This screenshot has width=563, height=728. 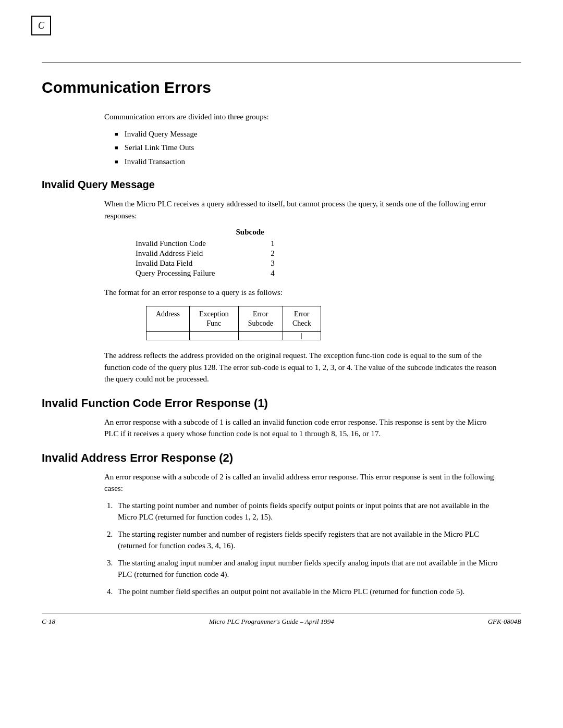 What do you see at coordinates (272, 622) in the screenshot?
I see `footer-guide-title: Micro PLC Programmer's Guide – April 199…` at bounding box center [272, 622].